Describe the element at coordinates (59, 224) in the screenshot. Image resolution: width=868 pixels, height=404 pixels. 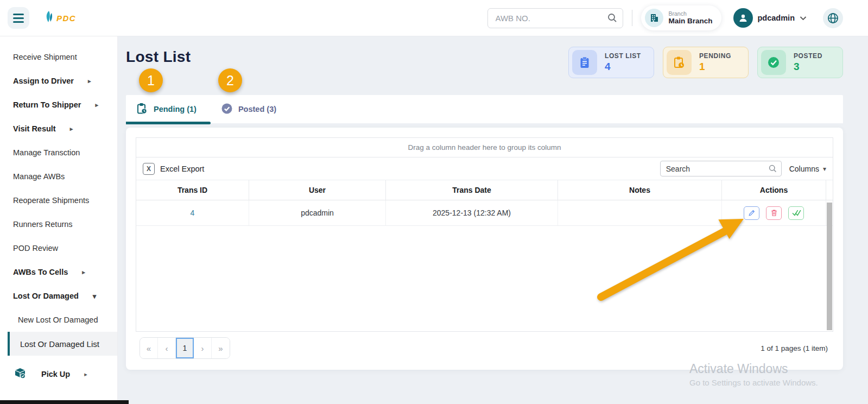
I see `sidebar-item-runners-returns: Runners Returns` at that location.